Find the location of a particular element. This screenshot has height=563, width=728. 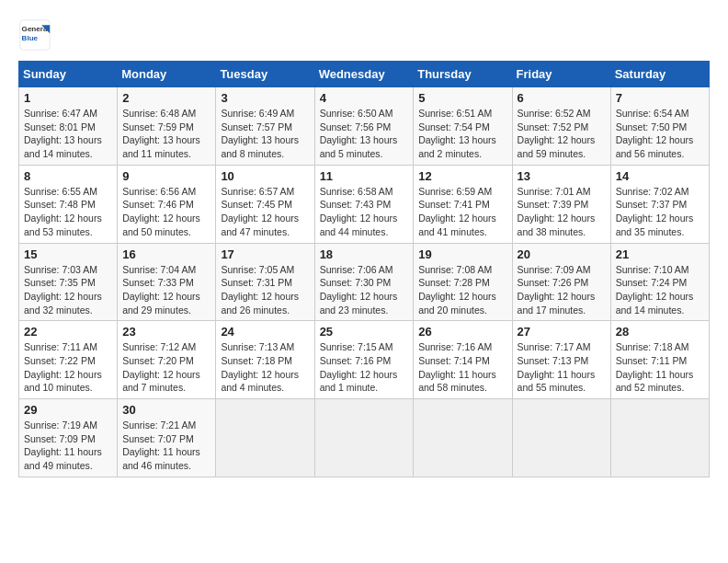

day-number: 2 is located at coordinates (166, 98).